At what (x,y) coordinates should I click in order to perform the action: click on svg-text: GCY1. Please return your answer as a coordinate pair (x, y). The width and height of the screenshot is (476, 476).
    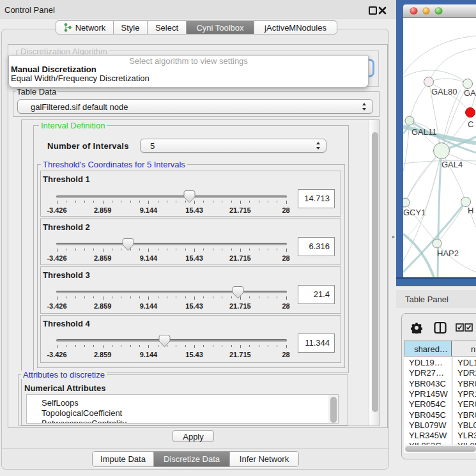
    Looking at the image, I should click on (414, 212).